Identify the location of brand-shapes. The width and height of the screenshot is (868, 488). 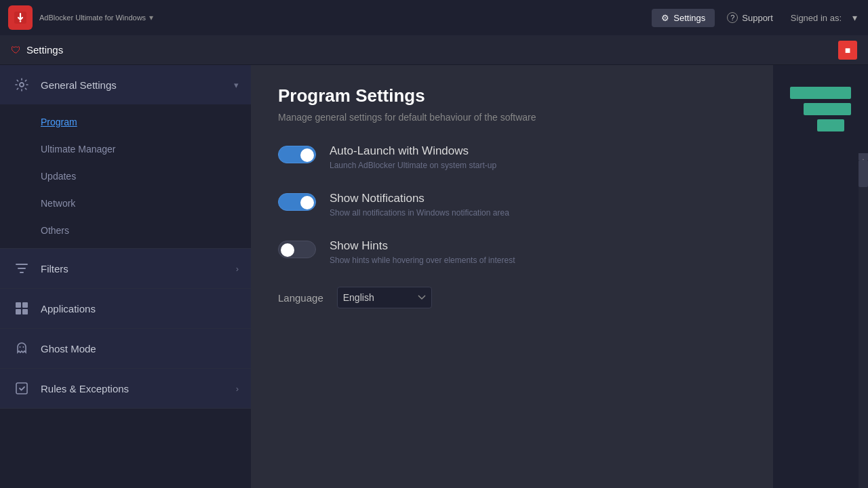
(821, 109).